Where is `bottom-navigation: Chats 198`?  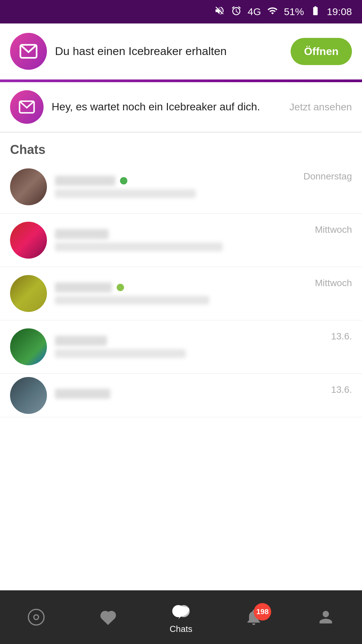 bottom-navigation: Chats 198 is located at coordinates (181, 617).